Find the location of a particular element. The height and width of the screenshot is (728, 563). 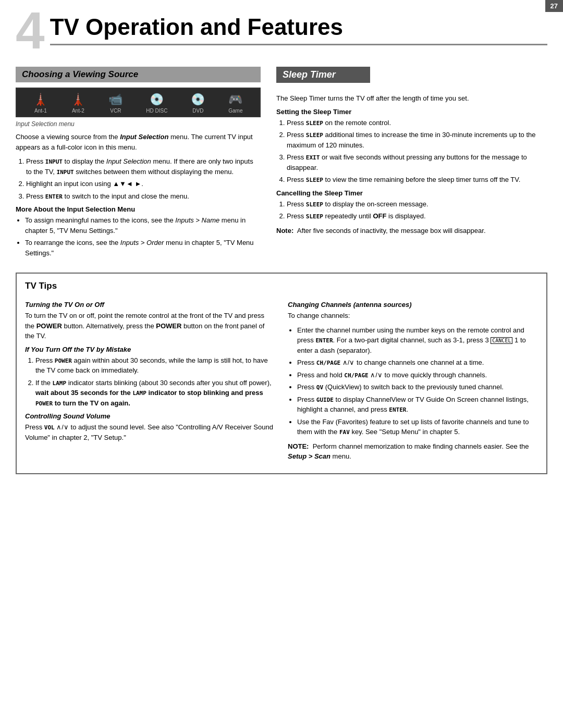

controlling-sound-text: Press VOL ∧/∨ to adjust the sound level.… is located at coordinates (150, 433).